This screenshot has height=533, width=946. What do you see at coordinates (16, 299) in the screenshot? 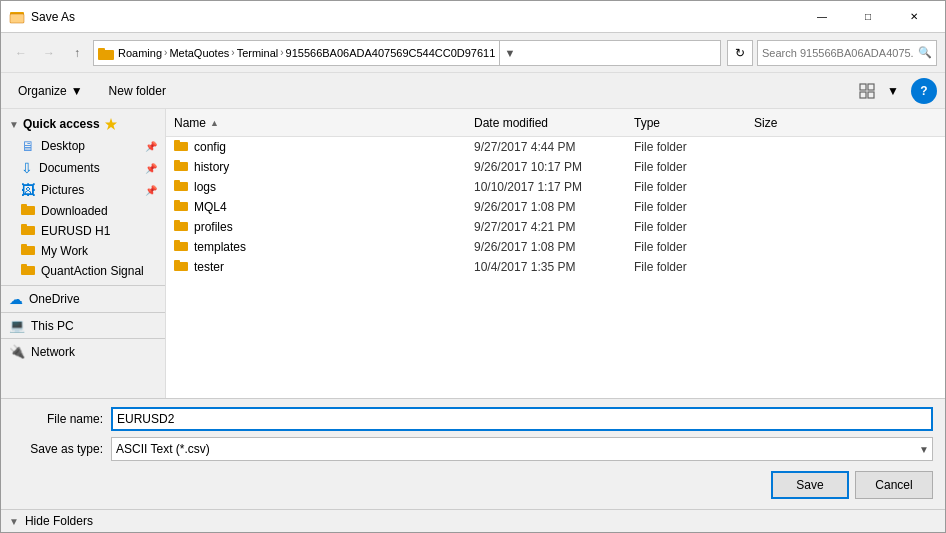
I see `onedrive-icon: ☁` at bounding box center [16, 299].